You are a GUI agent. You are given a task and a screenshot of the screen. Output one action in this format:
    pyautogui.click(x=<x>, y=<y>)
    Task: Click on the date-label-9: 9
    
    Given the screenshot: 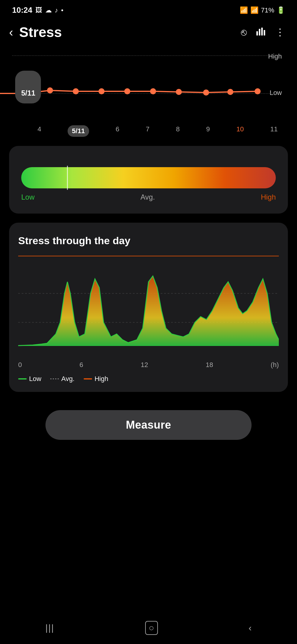 What is the action you would take?
    pyautogui.click(x=208, y=131)
    